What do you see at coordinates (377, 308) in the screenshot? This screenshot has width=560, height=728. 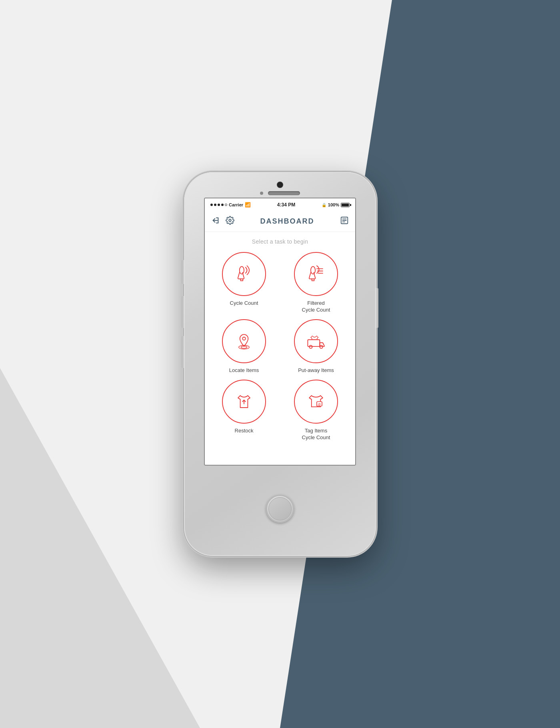 I see `sleep-button` at bounding box center [377, 308].